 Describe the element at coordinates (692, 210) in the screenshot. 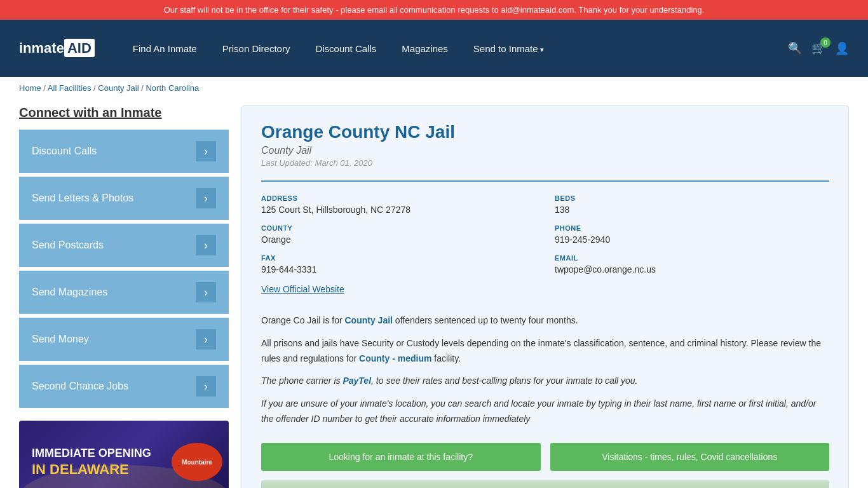

I see `beds-value: 138` at that location.